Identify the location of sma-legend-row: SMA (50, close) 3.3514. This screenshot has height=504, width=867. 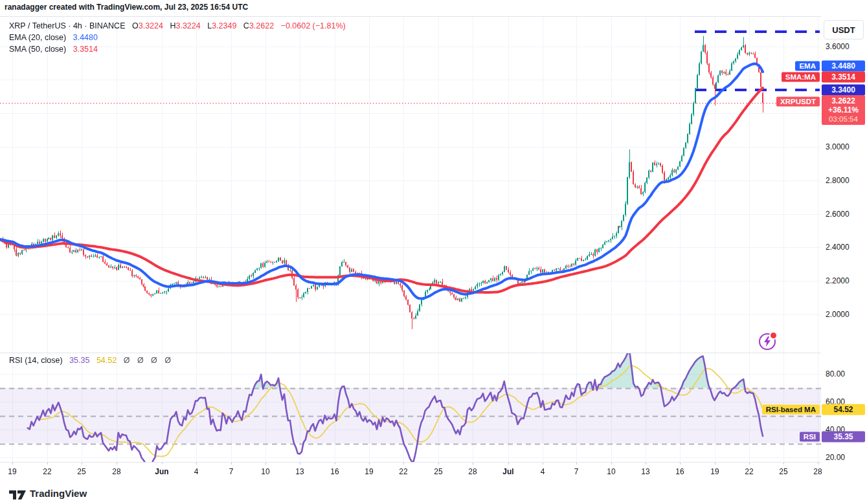
(177, 49).